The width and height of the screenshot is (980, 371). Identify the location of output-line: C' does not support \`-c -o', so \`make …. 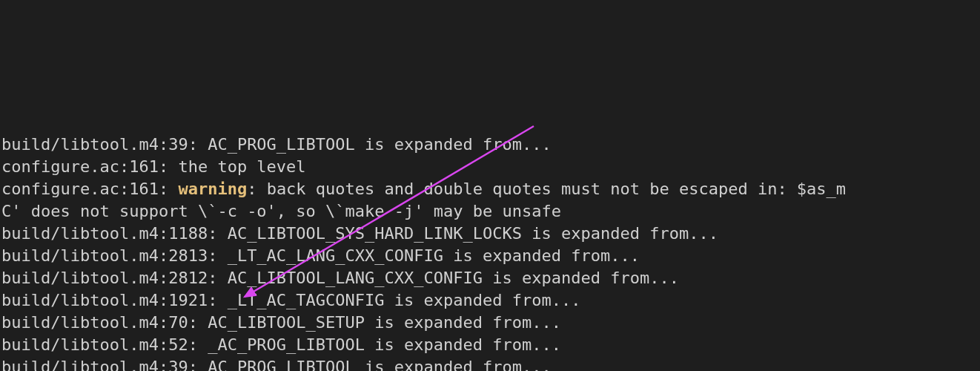
(282, 211).